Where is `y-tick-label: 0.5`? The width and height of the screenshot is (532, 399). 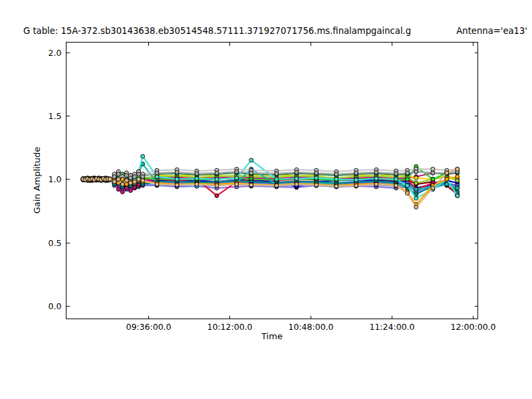 y-tick-label: 0.5 is located at coordinates (55, 243).